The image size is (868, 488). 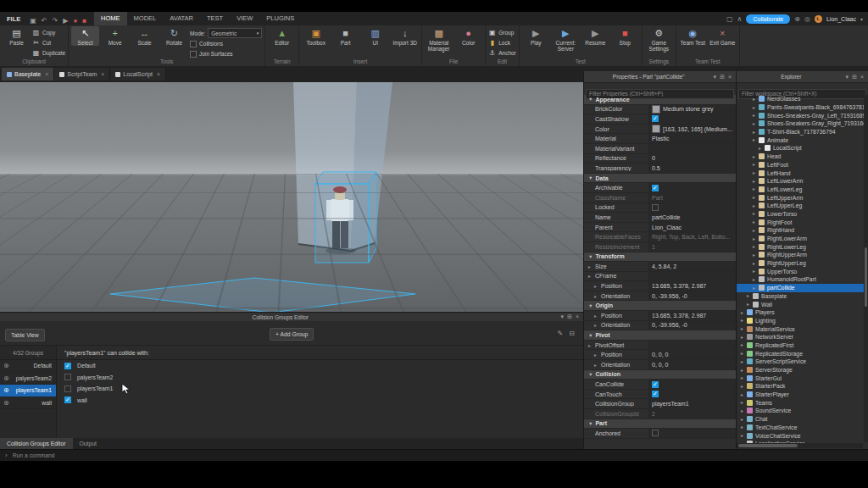 What do you see at coordinates (802, 255) in the screenshot?
I see `tree-item-rightupperarm: ►RightUpperArm` at bounding box center [802, 255].